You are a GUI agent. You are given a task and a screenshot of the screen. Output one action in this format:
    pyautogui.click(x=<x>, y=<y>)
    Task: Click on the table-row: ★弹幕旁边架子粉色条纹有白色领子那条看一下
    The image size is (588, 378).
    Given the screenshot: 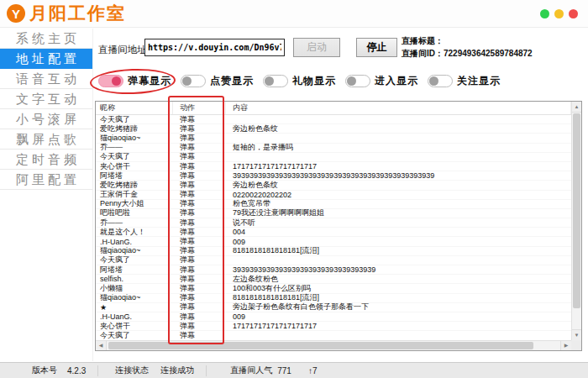 What is the action you would take?
    pyautogui.click(x=333, y=307)
    